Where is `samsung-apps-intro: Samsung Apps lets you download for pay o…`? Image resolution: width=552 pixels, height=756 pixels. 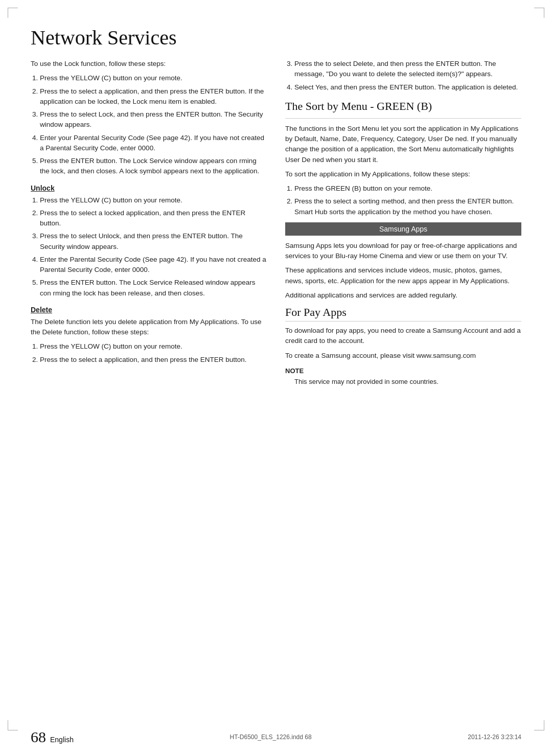 samsung-apps-intro: Samsung Apps lets you download for pay o… is located at coordinates (403, 251).